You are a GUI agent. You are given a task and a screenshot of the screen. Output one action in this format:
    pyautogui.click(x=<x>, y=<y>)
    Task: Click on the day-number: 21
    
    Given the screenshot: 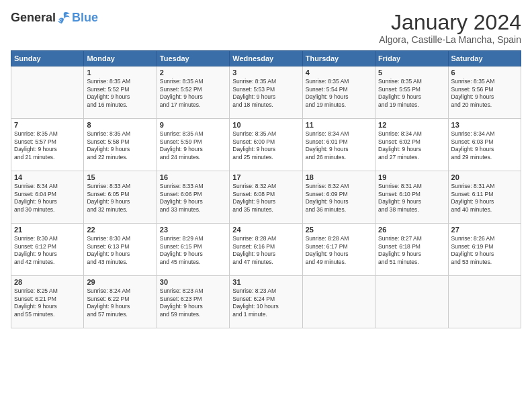 What is the action you would take?
    pyautogui.click(x=47, y=230)
    